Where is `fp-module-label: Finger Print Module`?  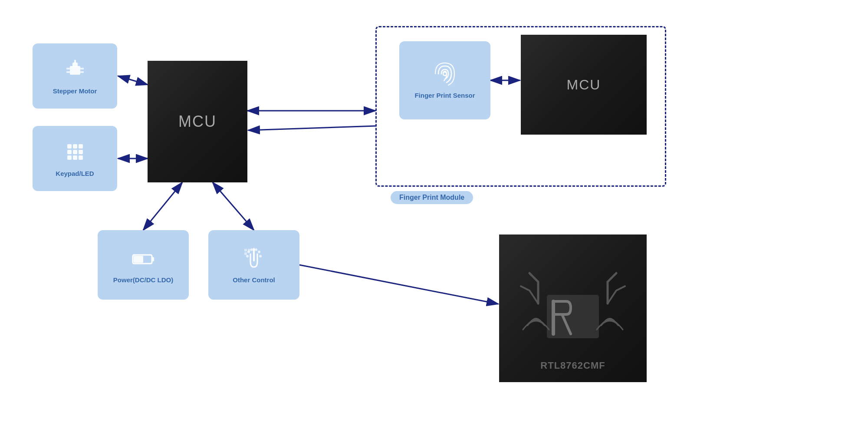 fp-module-label: Finger Print Module is located at coordinates (432, 198).